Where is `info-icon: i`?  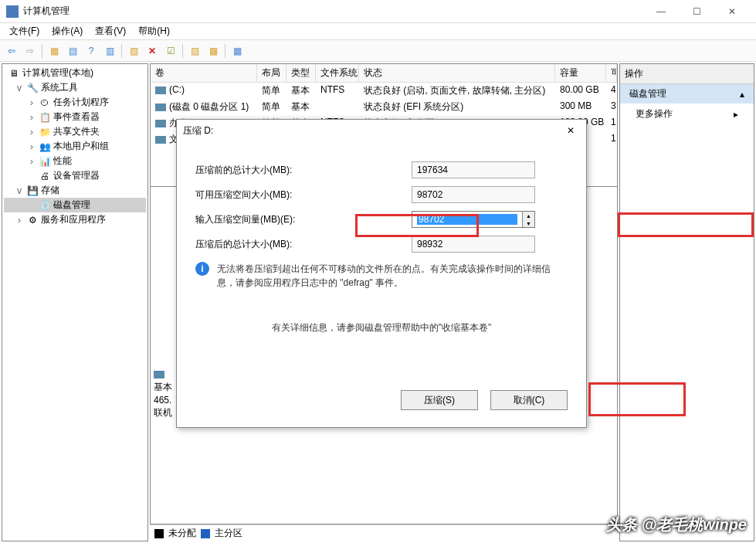 info-icon: i is located at coordinates (202, 269).